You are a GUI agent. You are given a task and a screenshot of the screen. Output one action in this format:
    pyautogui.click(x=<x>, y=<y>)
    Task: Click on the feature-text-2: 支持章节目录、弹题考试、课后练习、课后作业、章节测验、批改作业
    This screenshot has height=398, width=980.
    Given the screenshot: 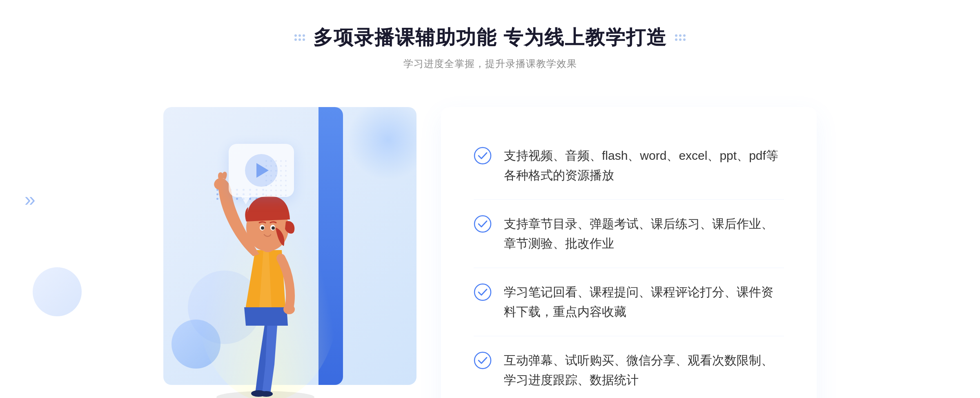 What is the action you would take?
    pyautogui.click(x=644, y=234)
    